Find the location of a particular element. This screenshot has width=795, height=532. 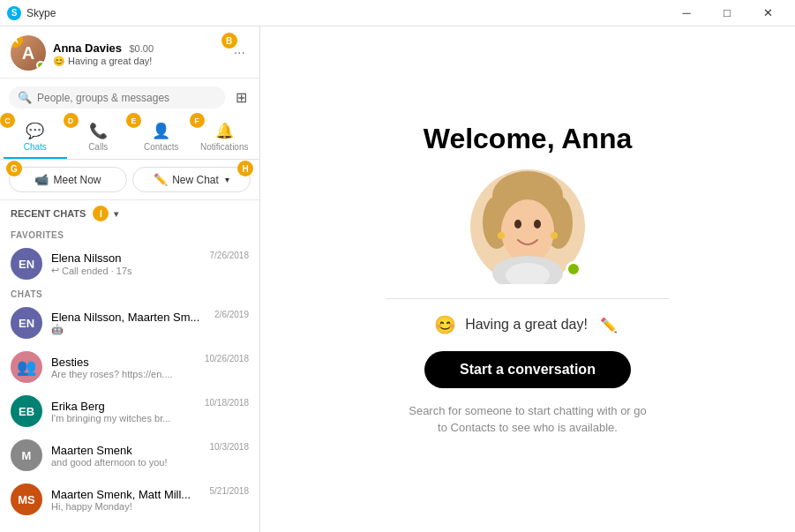

contacts-label: Contacts is located at coordinates (161, 146).